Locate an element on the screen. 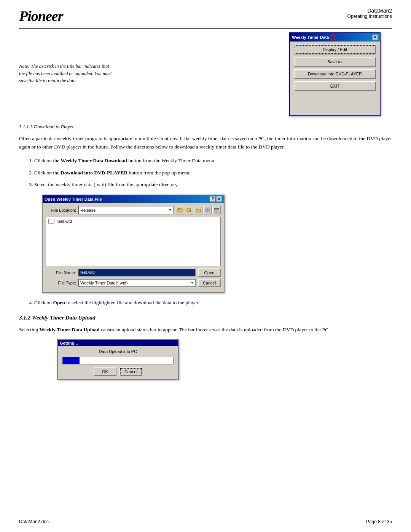  file-name-label: File Name: is located at coordinates (61, 273).